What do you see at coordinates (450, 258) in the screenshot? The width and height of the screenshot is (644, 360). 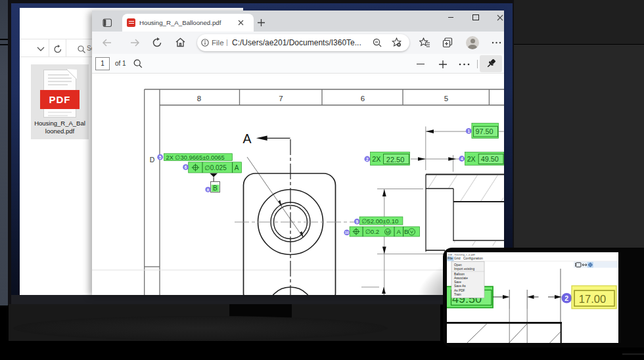 I see `svg-text: File` at bounding box center [450, 258].